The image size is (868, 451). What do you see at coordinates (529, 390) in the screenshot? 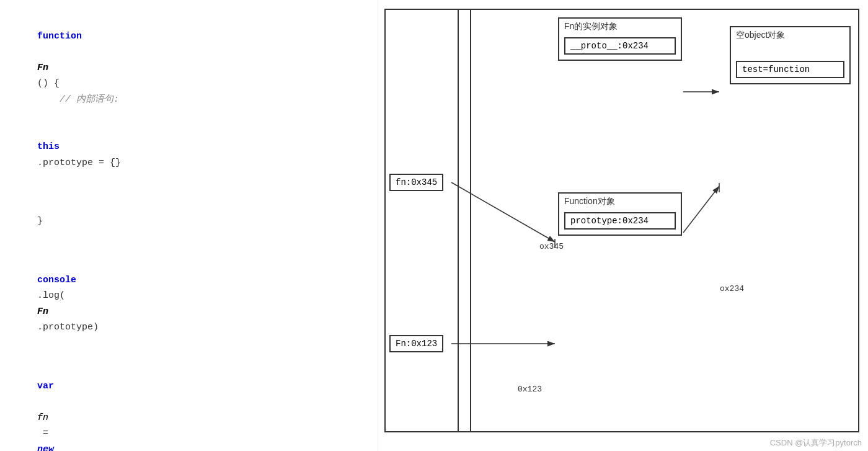
I see `label-0x123: 0x123` at bounding box center [529, 390].